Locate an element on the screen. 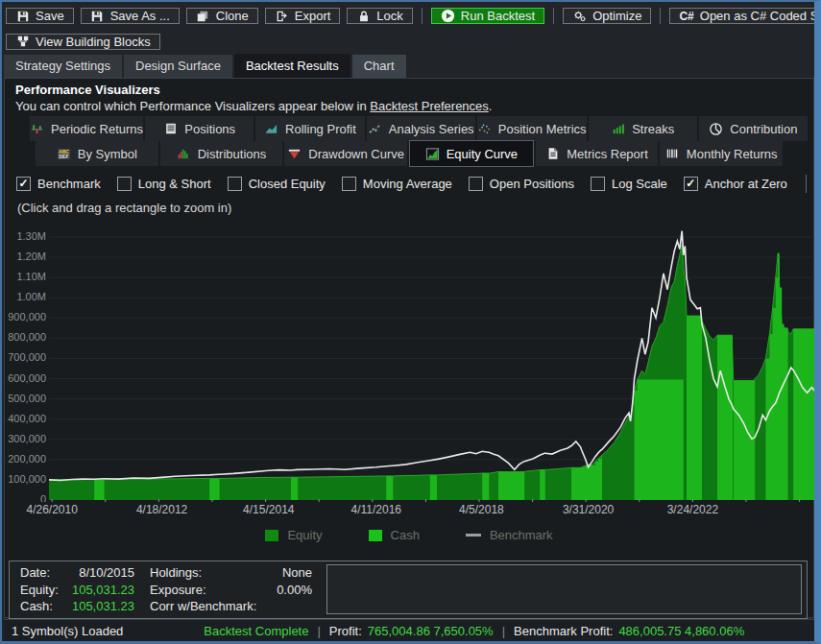  info-detail-box is located at coordinates (565, 589).